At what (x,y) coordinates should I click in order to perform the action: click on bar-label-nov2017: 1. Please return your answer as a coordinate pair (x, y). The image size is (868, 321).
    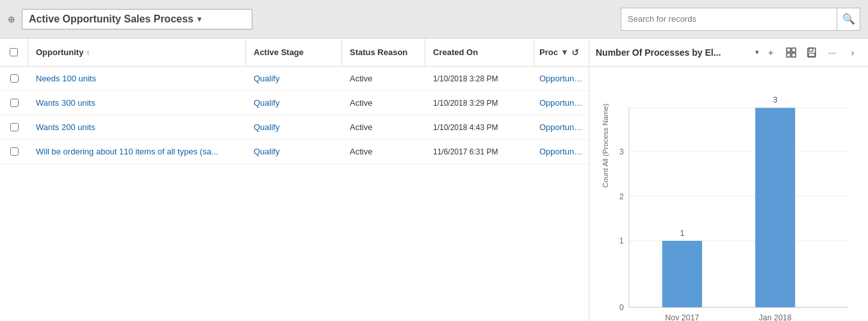
    Looking at the image, I should click on (682, 233).